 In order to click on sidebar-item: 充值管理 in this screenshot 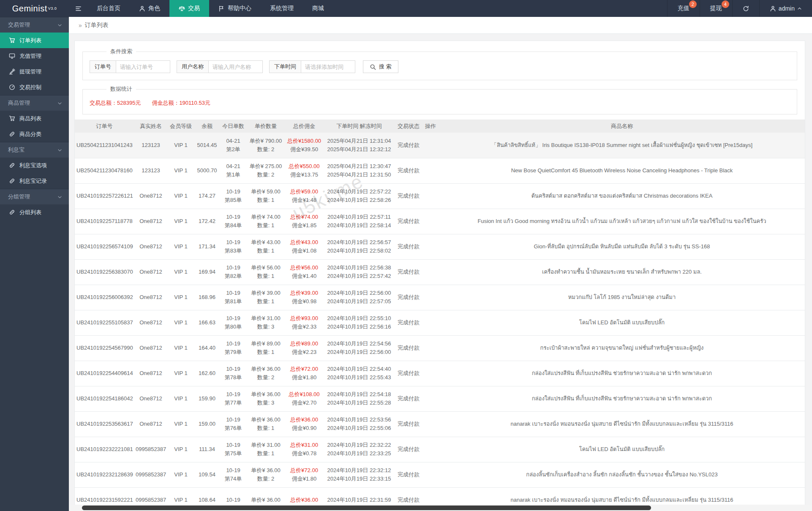, I will do `click(35, 56)`.